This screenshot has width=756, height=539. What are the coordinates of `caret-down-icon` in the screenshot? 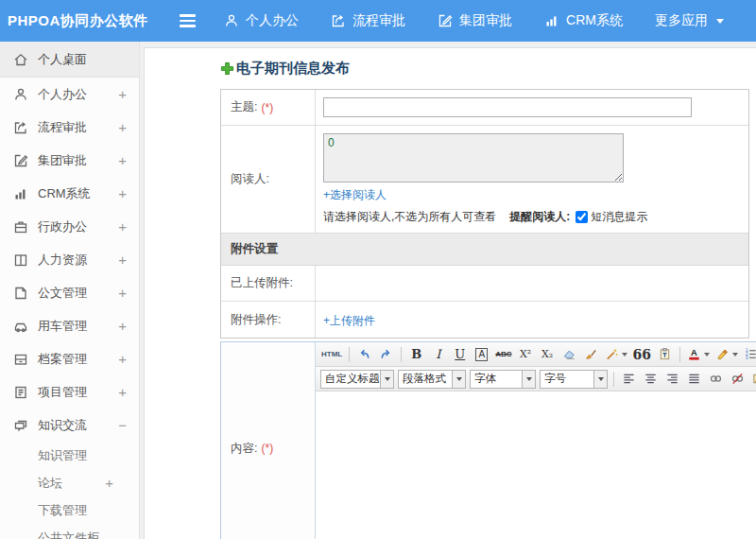 It's located at (707, 355).